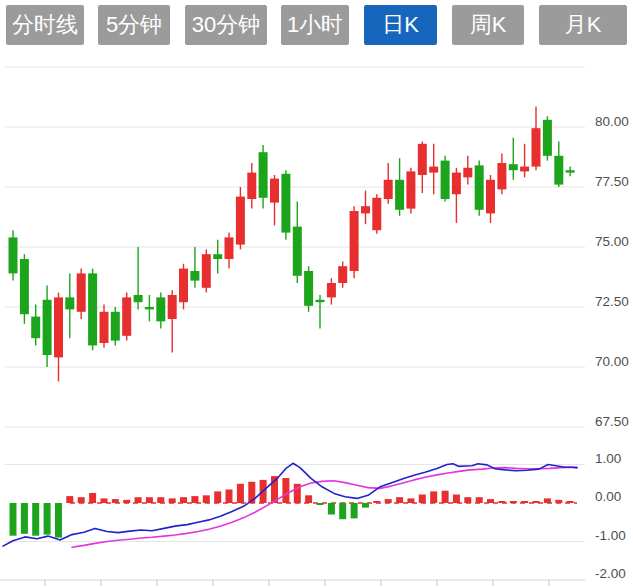  What do you see at coordinates (614, 242) in the screenshot?
I see `price-axis-label: 75.00` at bounding box center [614, 242].